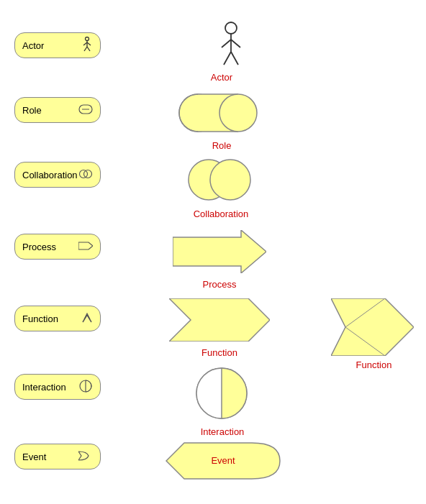 Image resolution: width=426 pixels, height=504 pixels. I want to click on event-badge: Event, so click(58, 457).